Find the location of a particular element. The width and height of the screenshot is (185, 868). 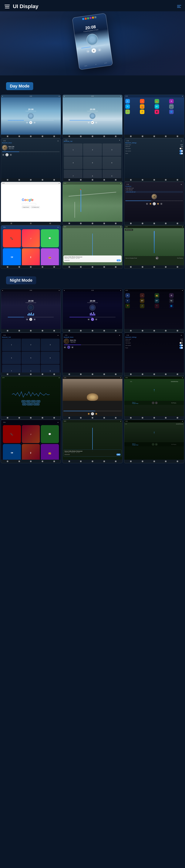

night-go-button: GO is located at coordinates (118, 455).